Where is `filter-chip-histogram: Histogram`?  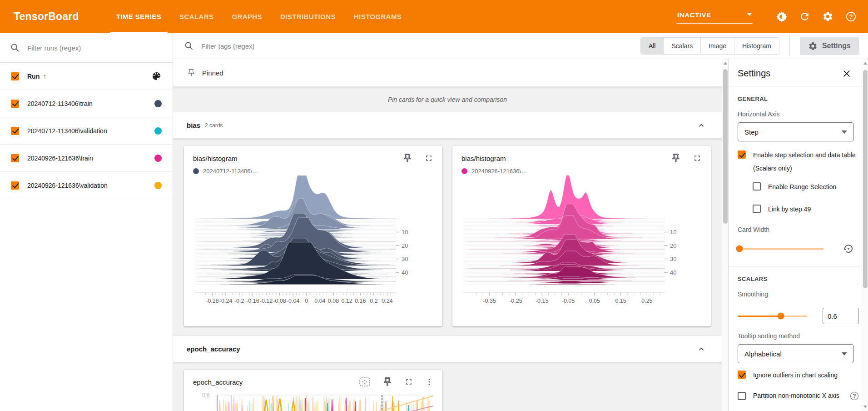
filter-chip-histogram: Histogram is located at coordinates (757, 46).